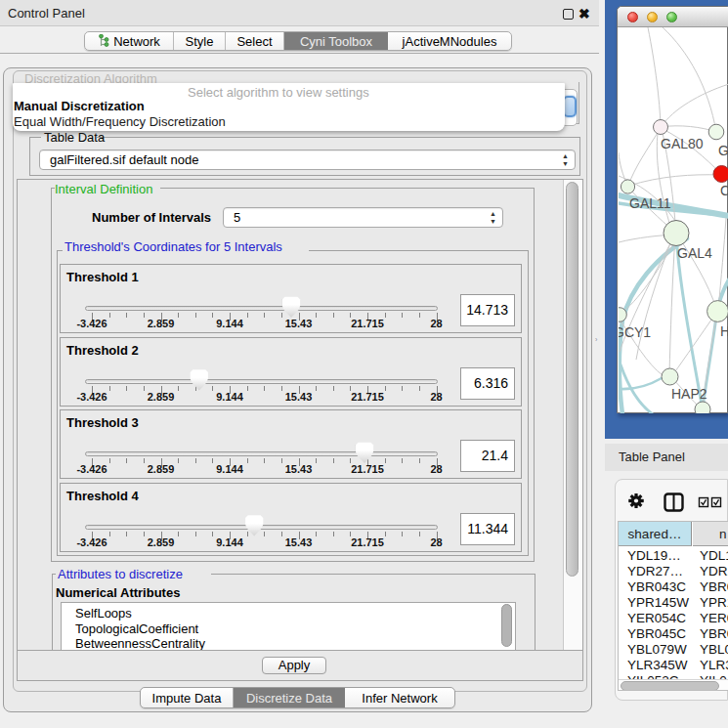  I want to click on svg-text: GAL4, so click(695, 253).